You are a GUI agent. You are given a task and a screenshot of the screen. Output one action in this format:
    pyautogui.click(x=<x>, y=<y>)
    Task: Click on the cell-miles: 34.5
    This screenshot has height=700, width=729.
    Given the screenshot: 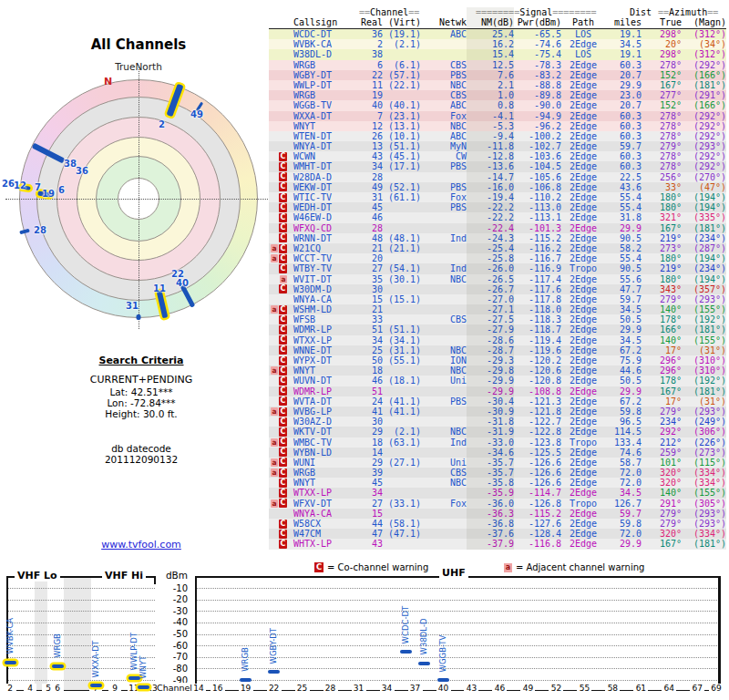 What is the action you would take?
    pyautogui.click(x=623, y=310)
    